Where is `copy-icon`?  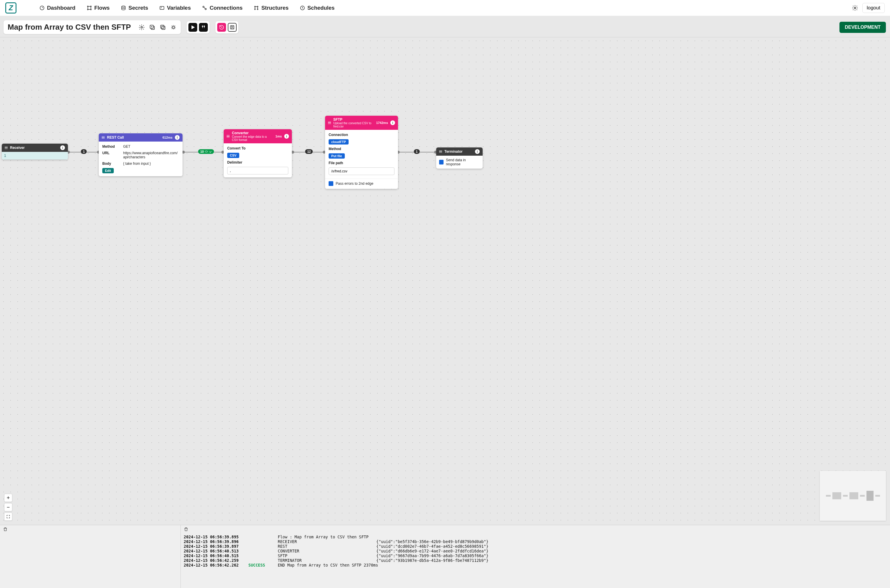 copy-icon is located at coordinates (163, 27).